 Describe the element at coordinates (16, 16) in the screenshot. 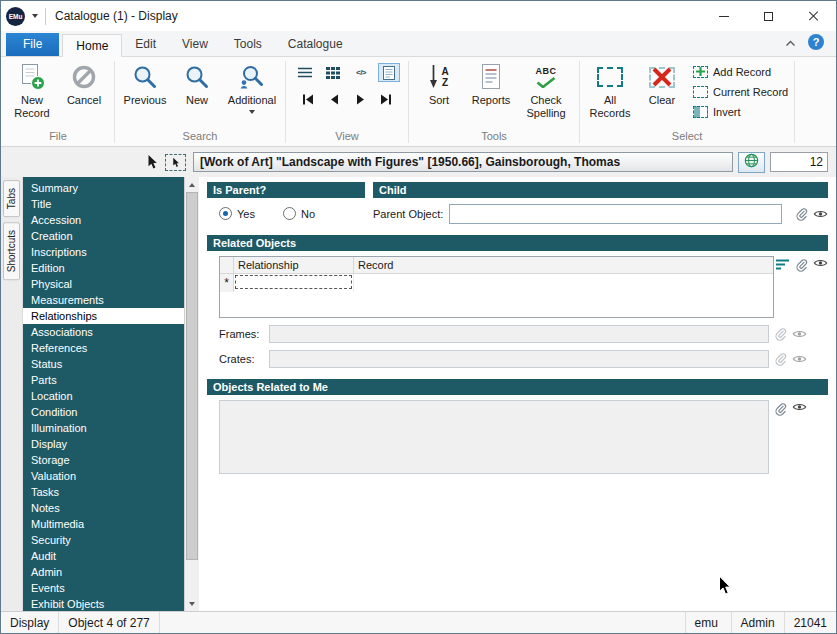

I see `app-icon: EMu` at that location.